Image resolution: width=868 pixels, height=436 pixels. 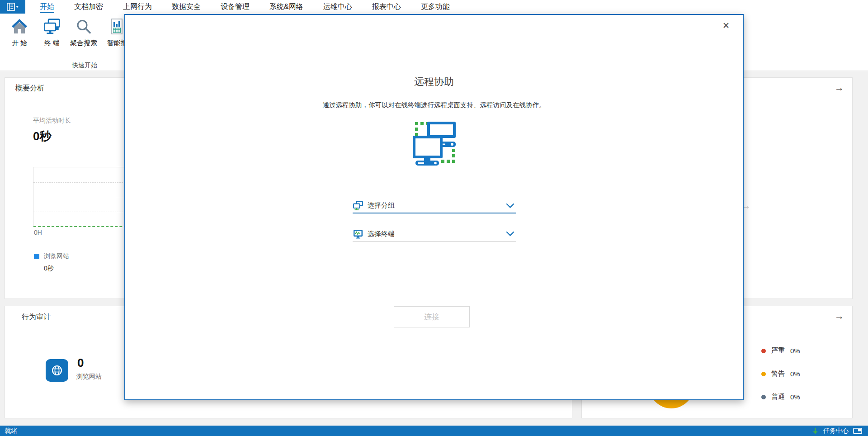 I want to click on task-window-icon, so click(x=858, y=431).